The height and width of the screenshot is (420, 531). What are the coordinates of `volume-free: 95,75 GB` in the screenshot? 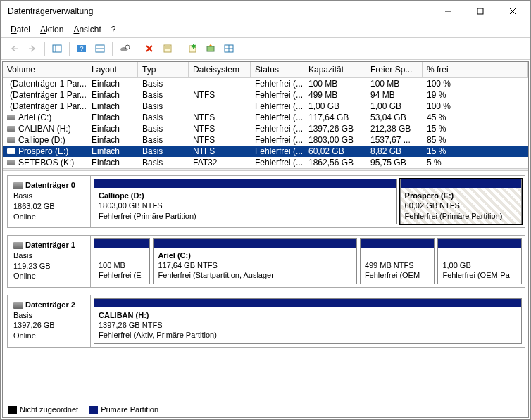 It's located at (394, 163).